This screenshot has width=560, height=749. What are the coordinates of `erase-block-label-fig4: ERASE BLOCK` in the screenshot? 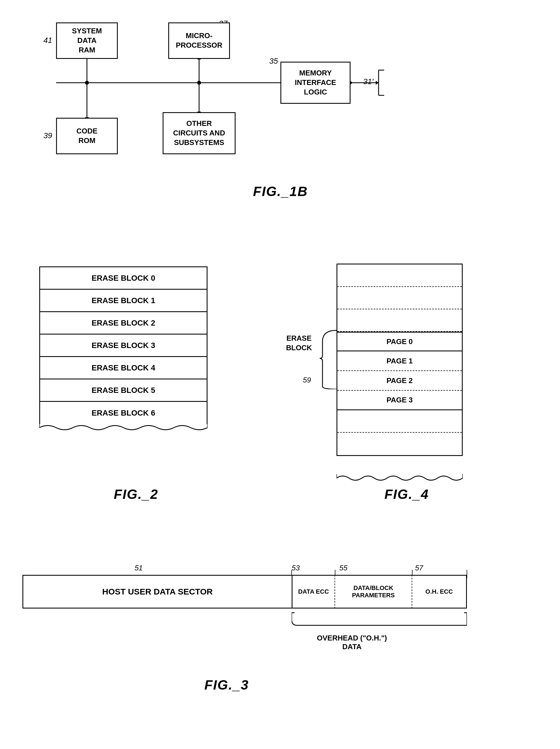 It's located at (299, 343).